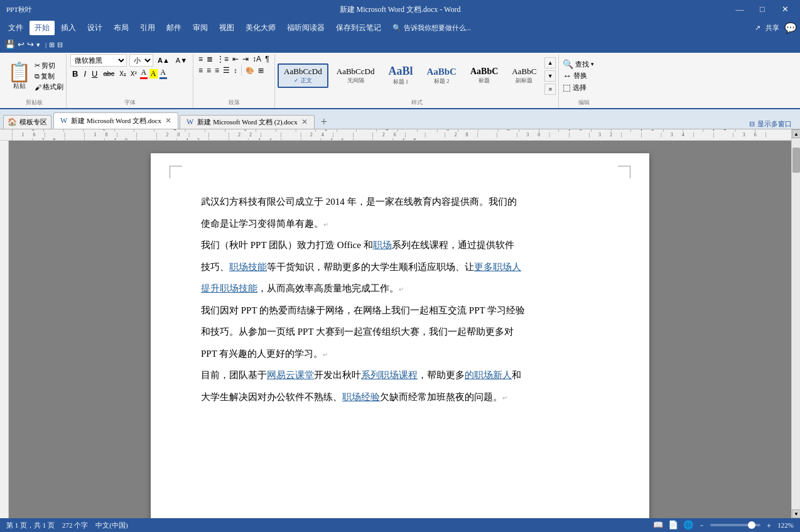 The height and width of the screenshot is (532, 800). I want to click on text-shading-button: A, so click(163, 73).